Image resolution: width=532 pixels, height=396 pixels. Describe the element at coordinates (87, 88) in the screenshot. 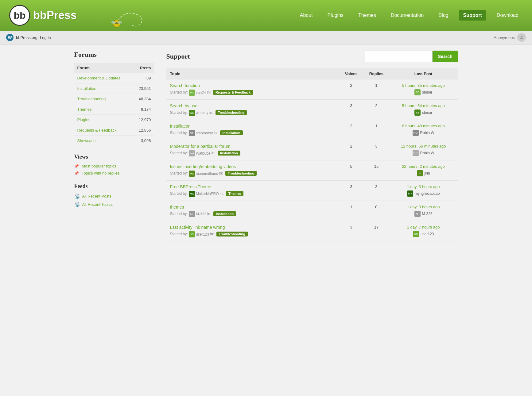

I see `forum-link: Installation` at that location.